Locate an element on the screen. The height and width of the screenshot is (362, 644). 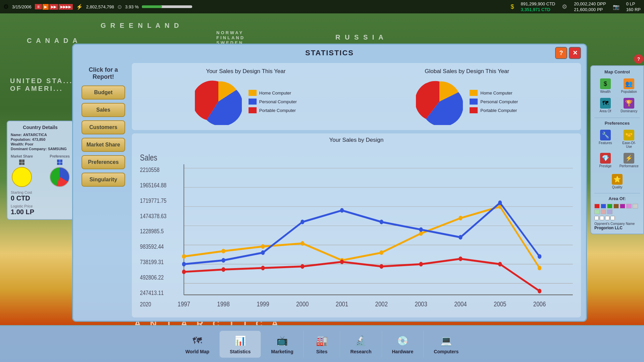
quality-label: Quality is located at coordinates (617, 187).